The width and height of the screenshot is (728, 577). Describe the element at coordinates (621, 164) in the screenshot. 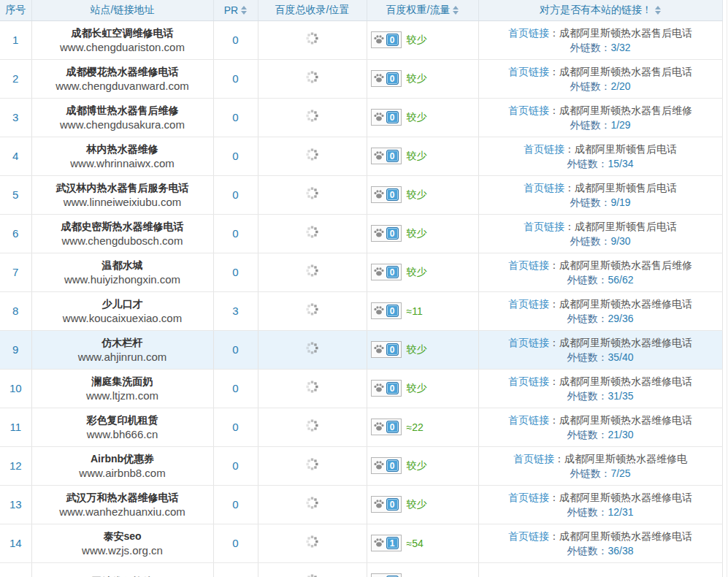

I see `outlink-count: 15/34` at that location.